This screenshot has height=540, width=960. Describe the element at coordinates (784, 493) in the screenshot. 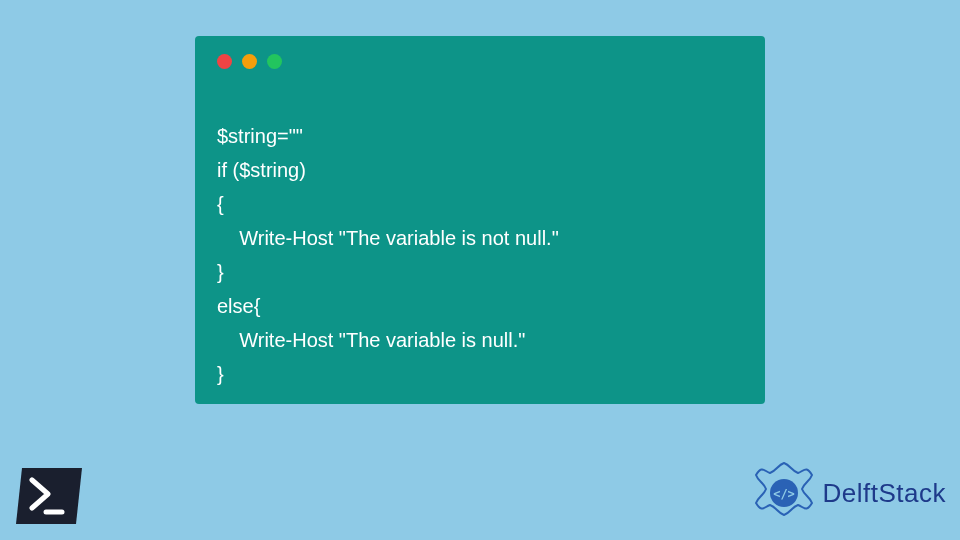

I see `delftstack-emblem: </>` at that location.